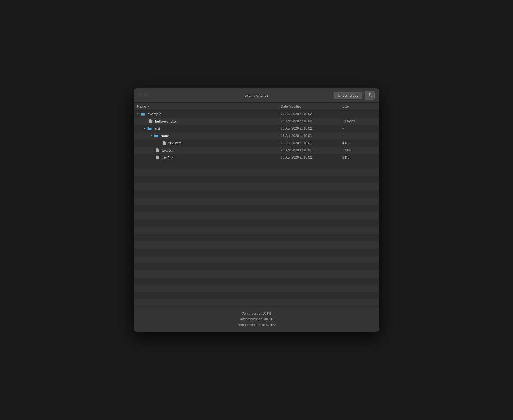 This screenshot has width=513, height=420. What do you see at coordinates (256, 151) in the screenshot?
I see `list-item: text.txt23 Apr 2020 at 10:0112 KB` at bounding box center [256, 151].